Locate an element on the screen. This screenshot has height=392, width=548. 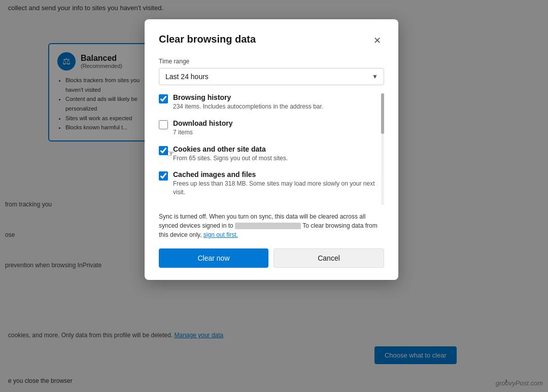
clear-now-button: Clear now is located at coordinates (214, 258).